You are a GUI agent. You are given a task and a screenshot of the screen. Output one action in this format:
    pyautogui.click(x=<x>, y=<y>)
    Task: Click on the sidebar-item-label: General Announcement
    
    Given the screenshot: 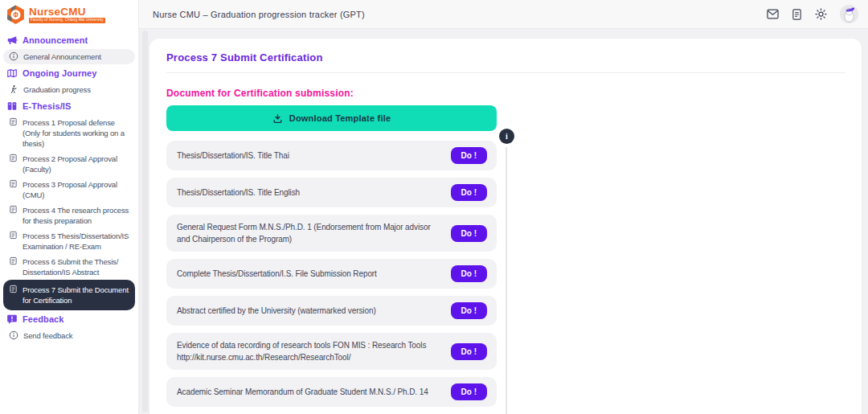 What is the action you would take?
    pyautogui.click(x=63, y=56)
    